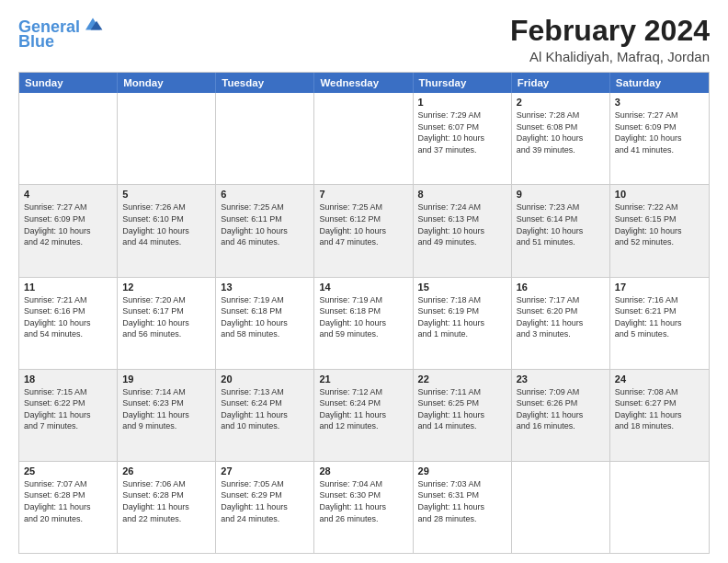 This screenshot has height=563, width=728. Describe the element at coordinates (167, 416) in the screenshot. I see `day-cell-19: 19Sunrise: 7:14 AM Sunset: 6:23 PM Dayli…` at that location.